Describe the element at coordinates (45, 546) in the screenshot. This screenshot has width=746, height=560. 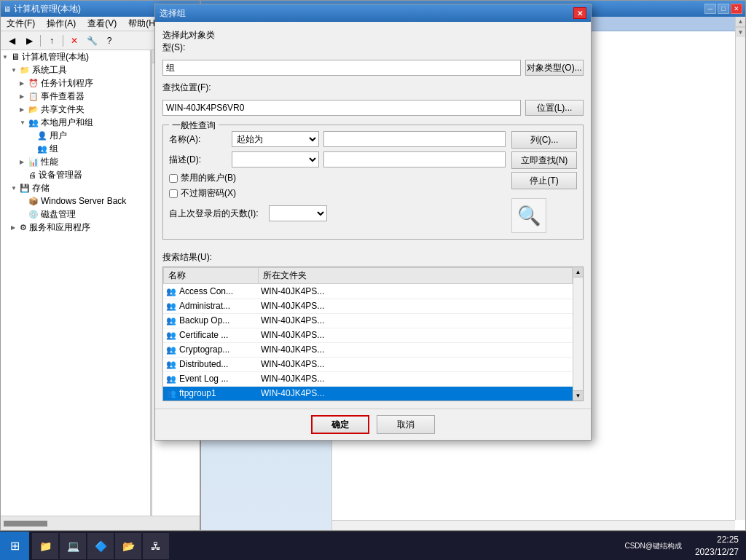
I see `taskbar-explorer-btn: 📁` at that location.